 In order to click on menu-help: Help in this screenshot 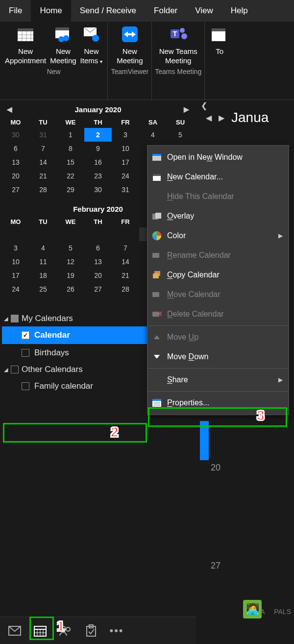, I will do `click(239, 11)`.